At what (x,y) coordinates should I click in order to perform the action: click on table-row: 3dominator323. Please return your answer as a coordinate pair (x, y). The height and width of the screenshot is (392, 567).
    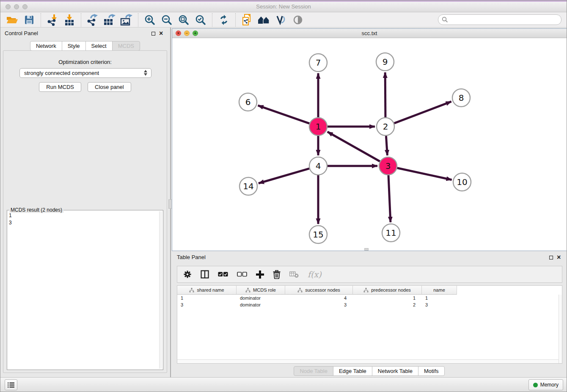
    Looking at the image, I should click on (370, 305).